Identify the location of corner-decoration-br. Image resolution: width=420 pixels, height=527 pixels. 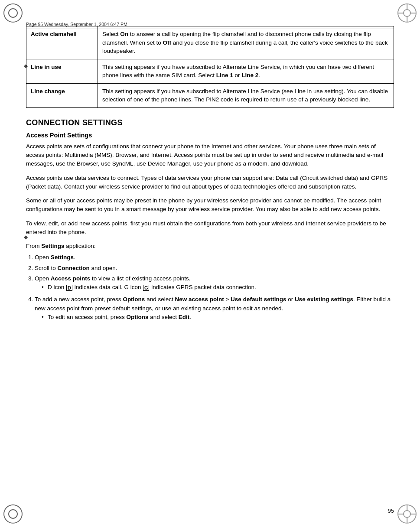
(407, 514).